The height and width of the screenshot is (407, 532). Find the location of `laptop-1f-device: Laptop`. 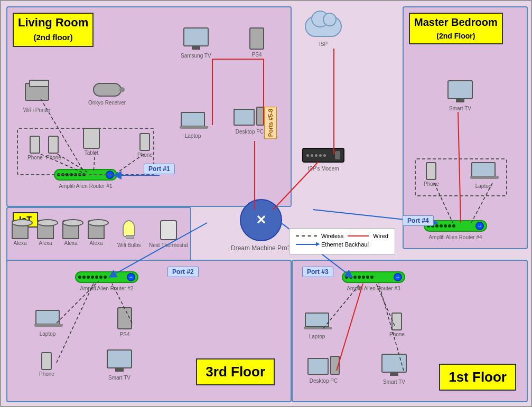

laptop-1f-device: Laptop is located at coordinates (317, 326).